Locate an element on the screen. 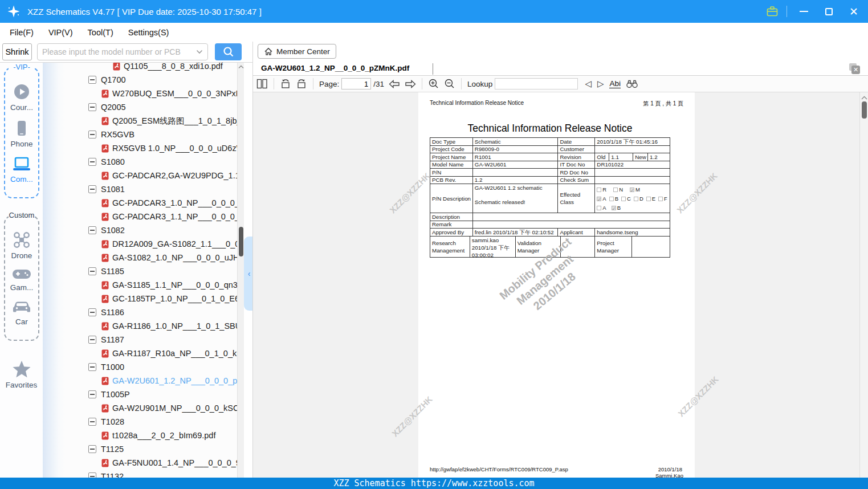  sidebar-item-cour: Cour... is located at coordinates (22, 97).